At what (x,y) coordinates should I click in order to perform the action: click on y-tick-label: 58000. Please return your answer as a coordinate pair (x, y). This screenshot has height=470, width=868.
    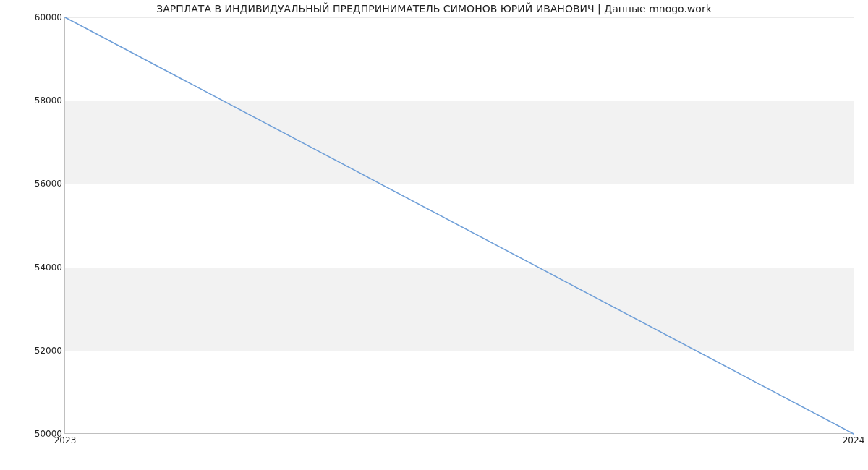
    Looking at the image, I should click on (33, 101).